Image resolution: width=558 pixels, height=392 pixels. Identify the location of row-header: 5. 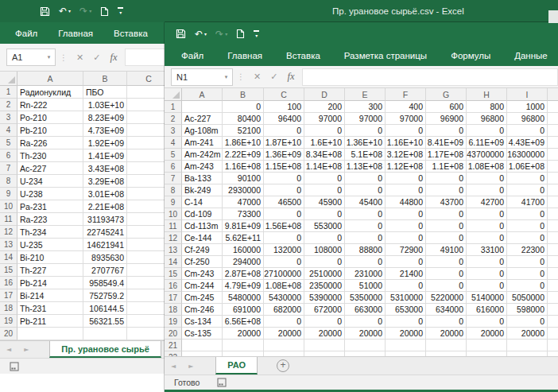
(9, 143).